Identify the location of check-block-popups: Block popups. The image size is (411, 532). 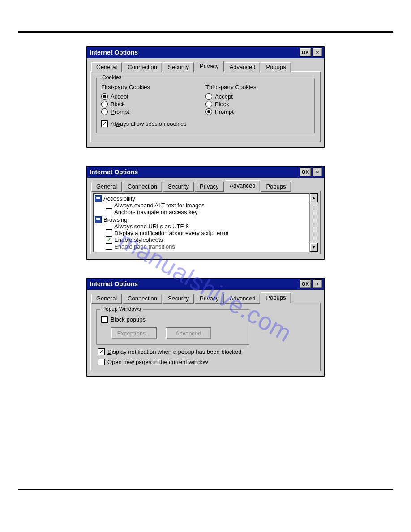
(173, 320).